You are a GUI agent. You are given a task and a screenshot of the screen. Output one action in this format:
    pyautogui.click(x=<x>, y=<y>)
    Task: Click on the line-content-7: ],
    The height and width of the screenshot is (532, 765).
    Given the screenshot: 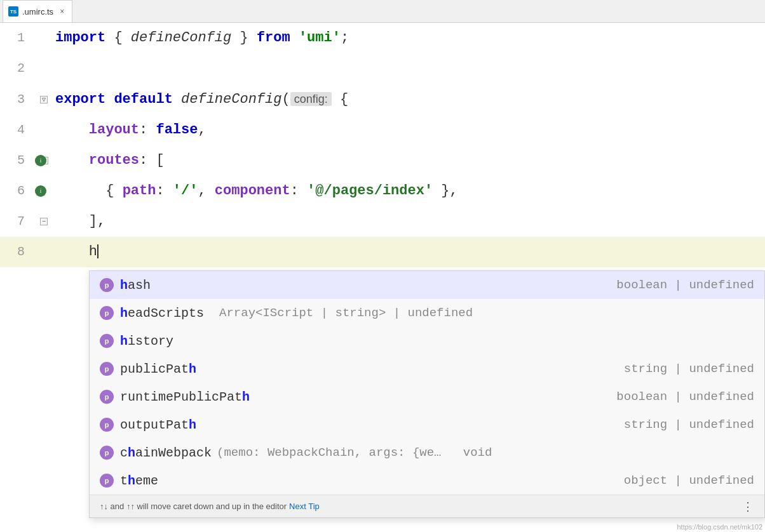 What is the action you would take?
    pyautogui.click(x=409, y=222)
    